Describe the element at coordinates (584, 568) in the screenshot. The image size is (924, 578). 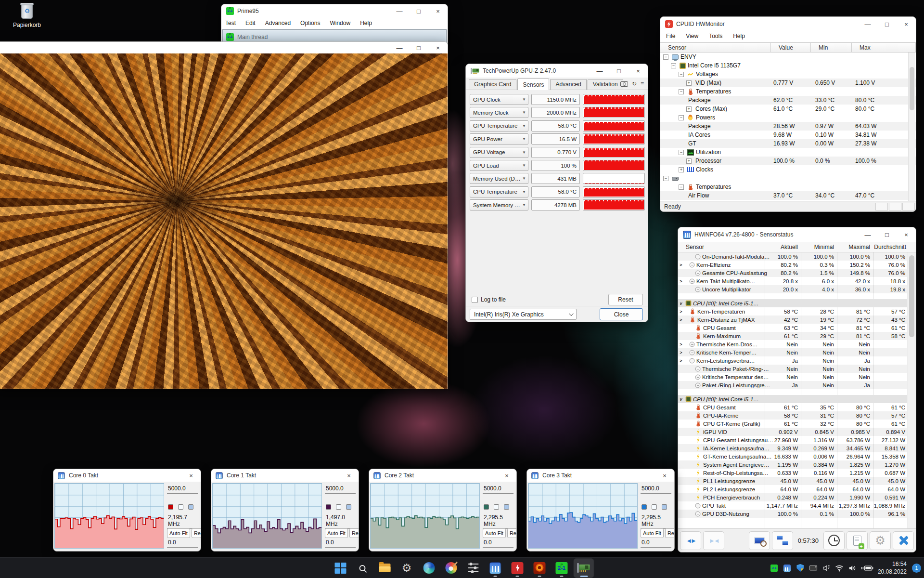
I see `gpuz-icon` at that location.